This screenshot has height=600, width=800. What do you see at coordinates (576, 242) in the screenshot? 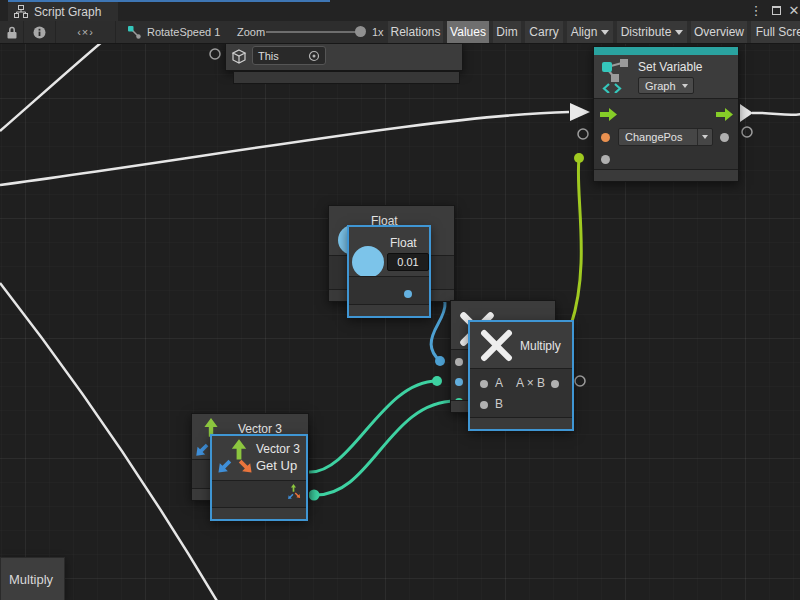
I see `wire-multiply-to-set-variable` at bounding box center [576, 242].